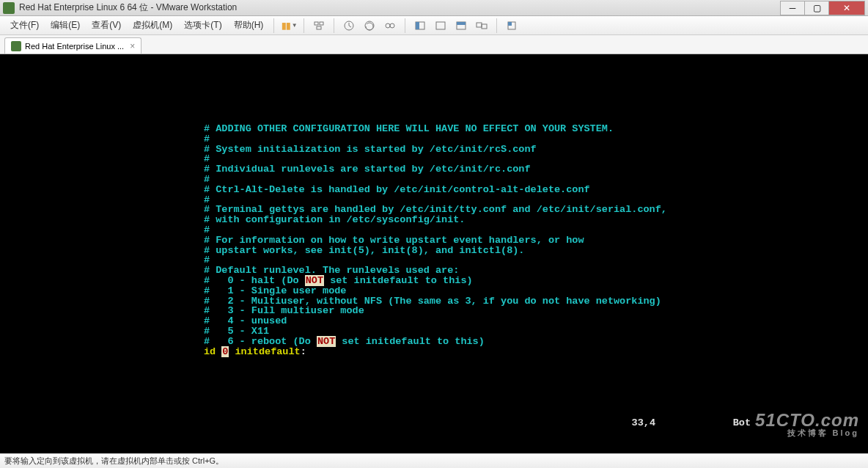 The height and width of the screenshot is (468, 868). What do you see at coordinates (461, 26) in the screenshot?
I see `thumbnail-bar-button` at bounding box center [461, 26].